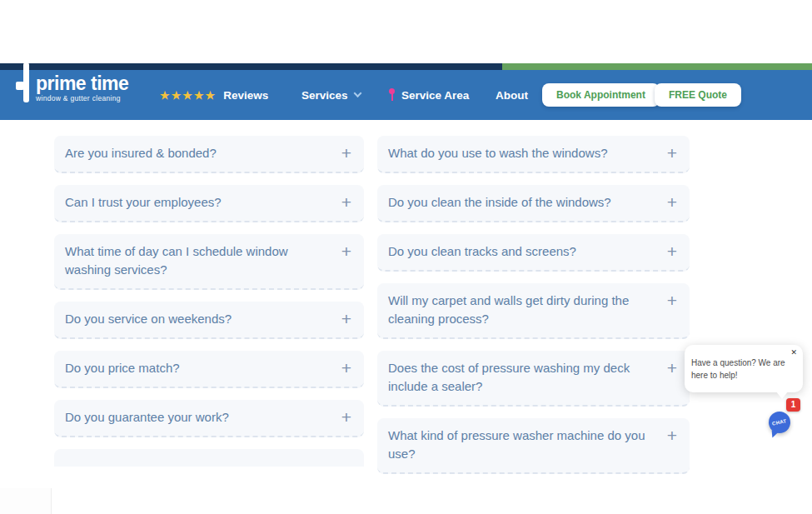 The width and height of the screenshot is (812, 514). I want to click on rating-stars-icon: ★★★★★, so click(188, 95).